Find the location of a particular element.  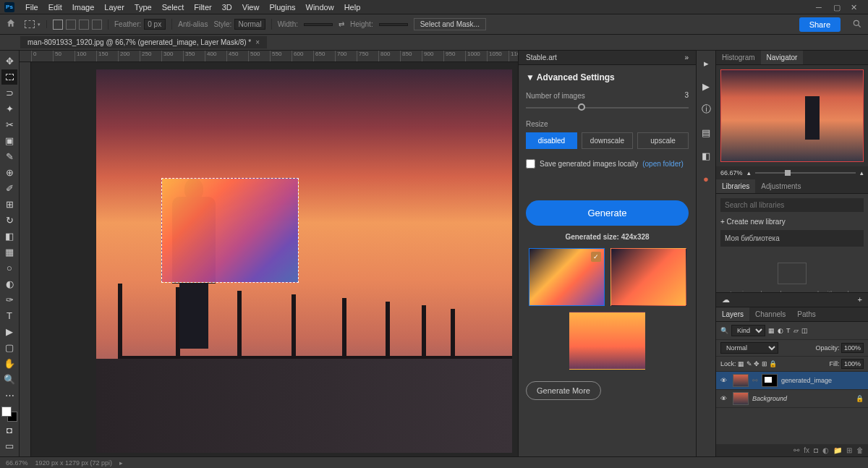

height-input is located at coordinates (393, 25).